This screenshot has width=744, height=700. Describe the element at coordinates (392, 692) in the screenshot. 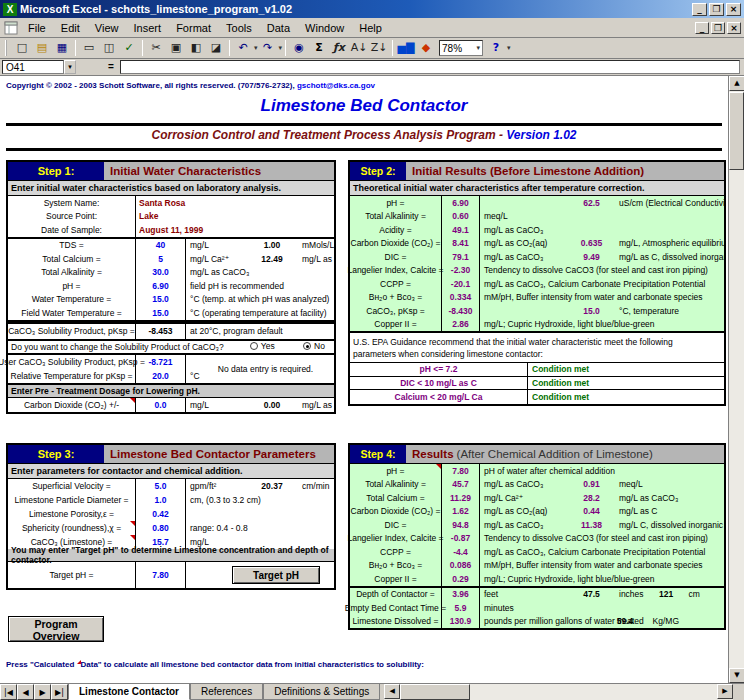

I see `scroll-left-icon: ◀` at that location.